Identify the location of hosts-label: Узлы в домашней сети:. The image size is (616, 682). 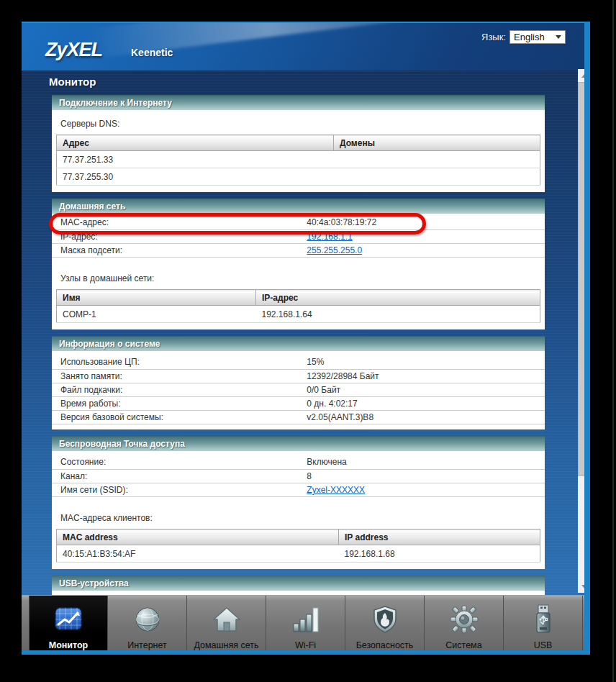
(298, 278).